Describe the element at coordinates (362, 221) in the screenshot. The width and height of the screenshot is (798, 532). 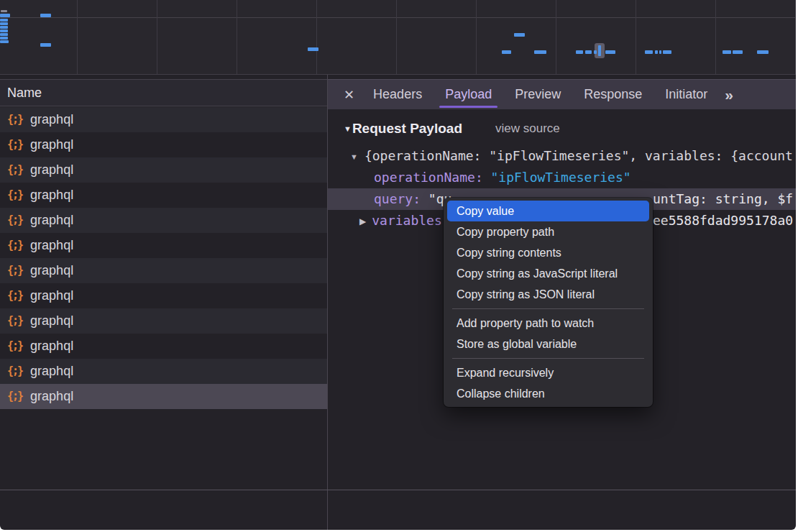
I see `expand-triangle-icon: ▶` at that location.